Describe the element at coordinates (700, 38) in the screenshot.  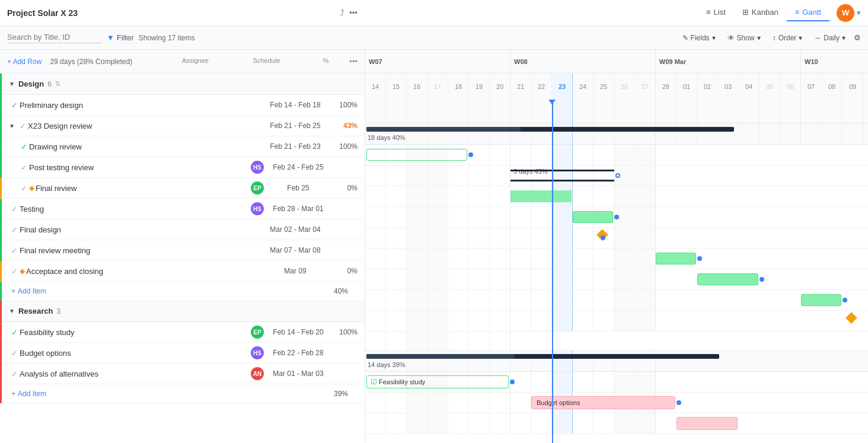
I see `fields-label: Fields` at that location.